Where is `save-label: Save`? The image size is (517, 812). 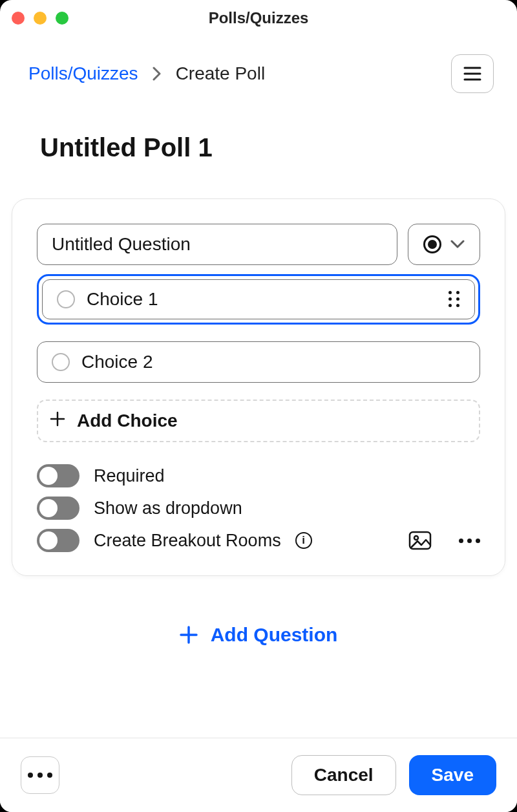
save-label: Save is located at coordinates (452, 775).